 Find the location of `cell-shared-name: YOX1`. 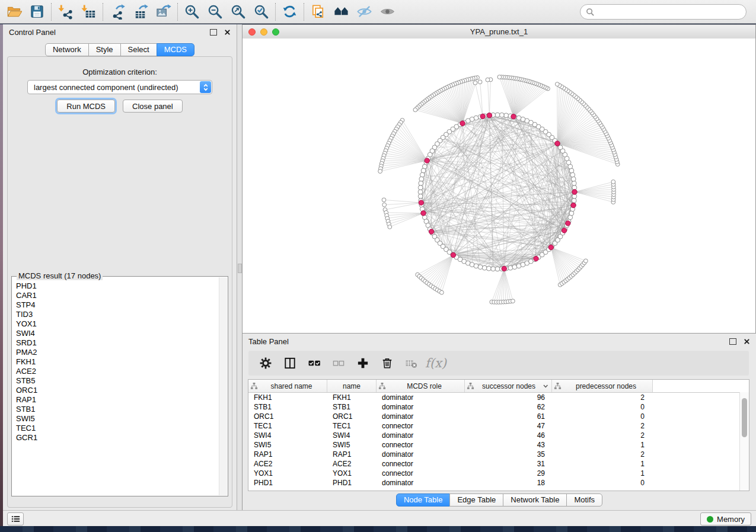

cell-shared-name: YOX1 is located at coordinates (288, 473).